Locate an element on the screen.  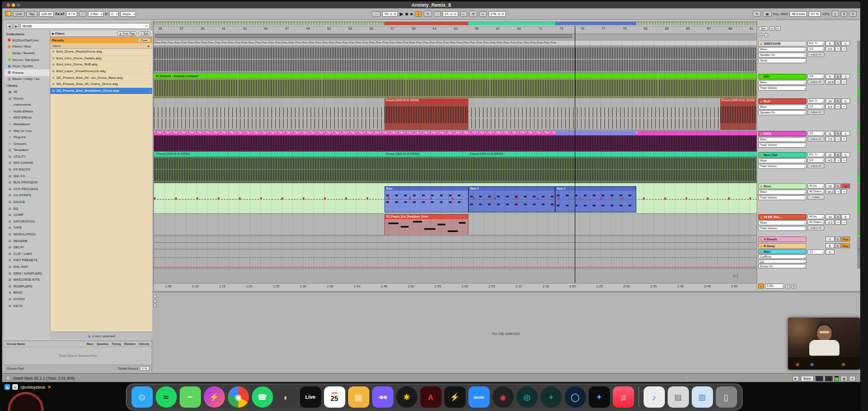
volume-field: 0.0 is located at coordinates (830, 49).